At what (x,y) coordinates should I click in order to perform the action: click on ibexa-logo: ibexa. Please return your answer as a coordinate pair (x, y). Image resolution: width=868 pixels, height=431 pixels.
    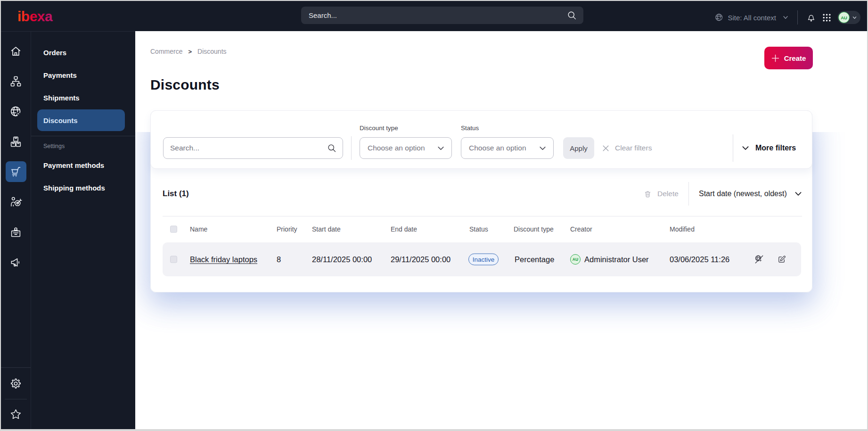
    Looking at the image, I should click on (41, 17).